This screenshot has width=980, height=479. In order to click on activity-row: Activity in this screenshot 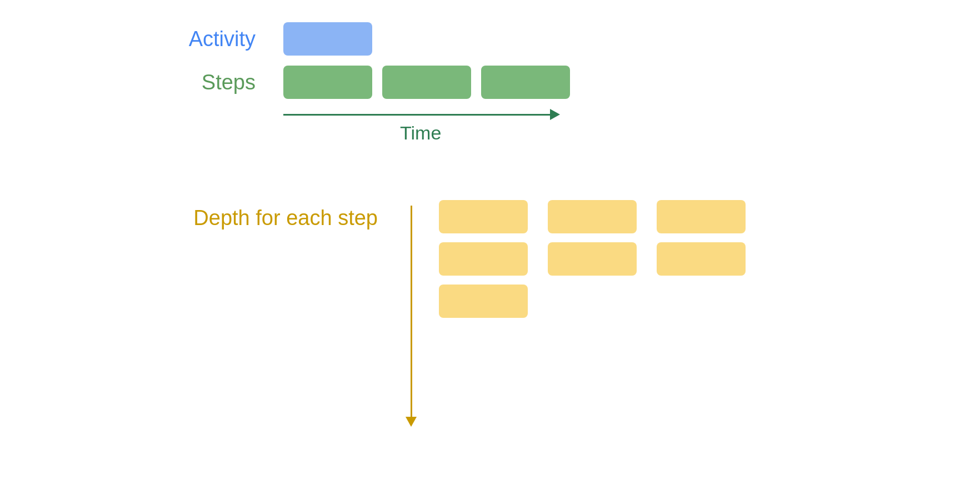, I will do `click(373, 39)`.